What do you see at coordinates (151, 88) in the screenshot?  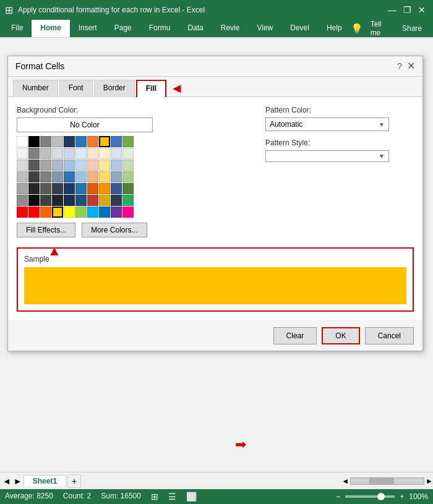 I see `tab-fill: Fill` at bounding box center [151, 88].